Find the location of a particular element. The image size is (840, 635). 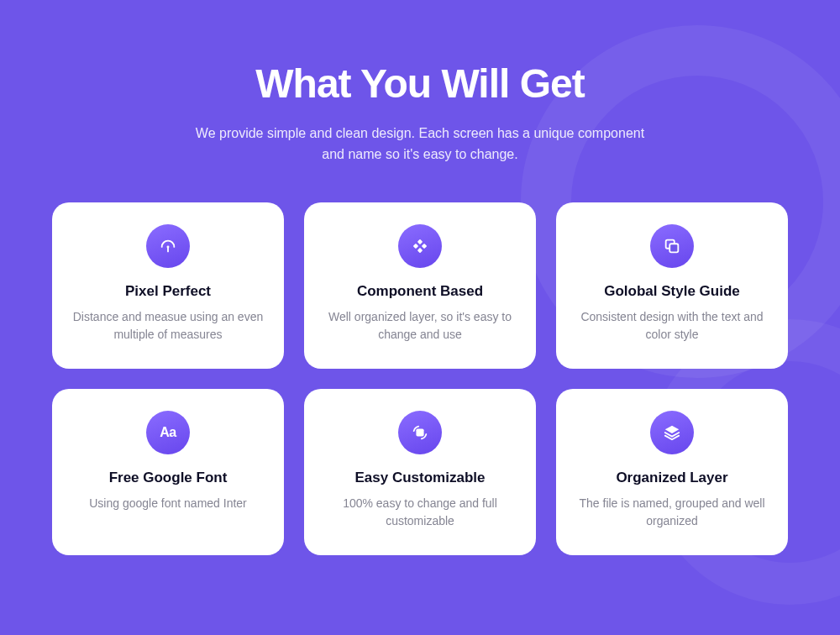

feature-description: The file is named, grouped and well orga… is located at coordinates (672, 512).